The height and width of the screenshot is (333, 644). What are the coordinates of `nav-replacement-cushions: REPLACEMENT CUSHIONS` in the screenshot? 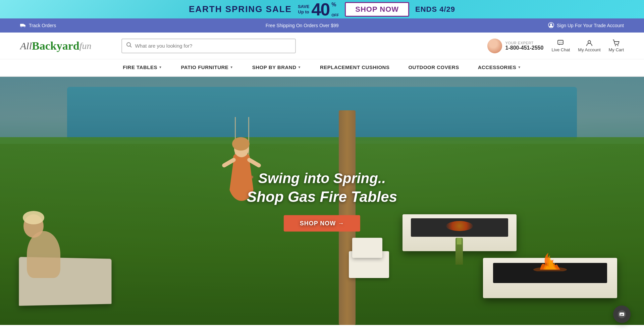 It's located at (355, 68).